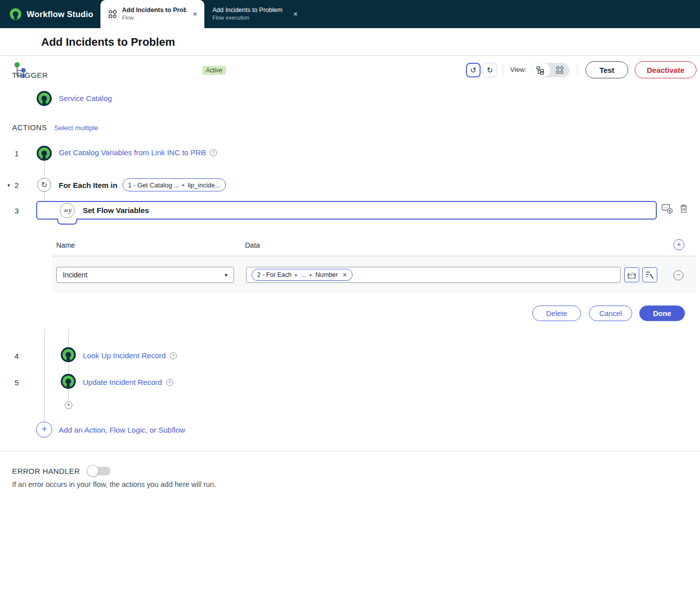  Describe the element at coordinates (138, 153) in the screenshot. I see `step-row: Get Catalog Variables from Link INC to P…` at that location.